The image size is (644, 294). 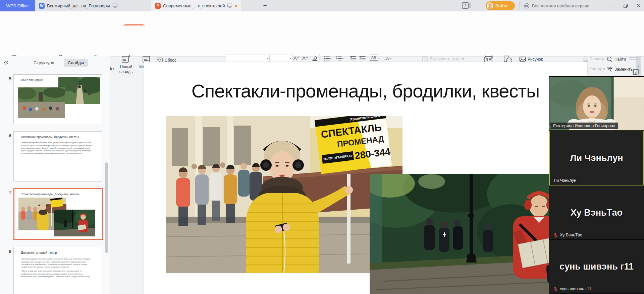 What do you see at coordinates (595, 59) in the screenshot?
I see `fill-button: Заливка ▾` at bounding box center [595, 59].